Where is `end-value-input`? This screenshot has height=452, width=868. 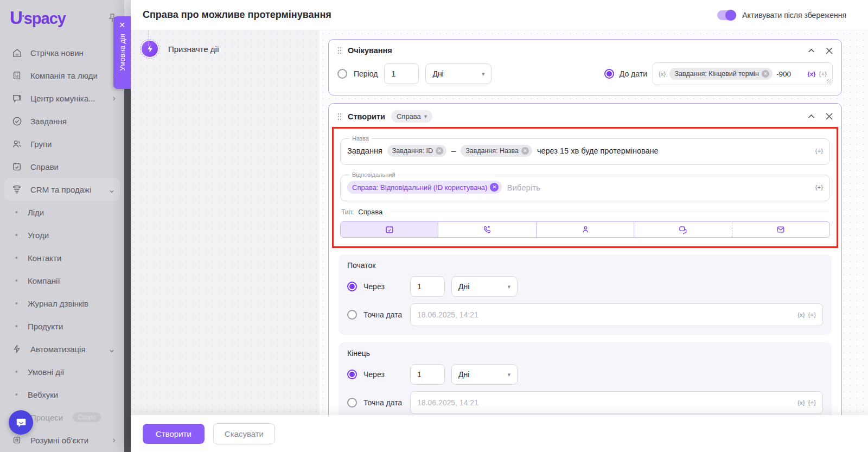 end-value-input is located at coordinates (427, 374).